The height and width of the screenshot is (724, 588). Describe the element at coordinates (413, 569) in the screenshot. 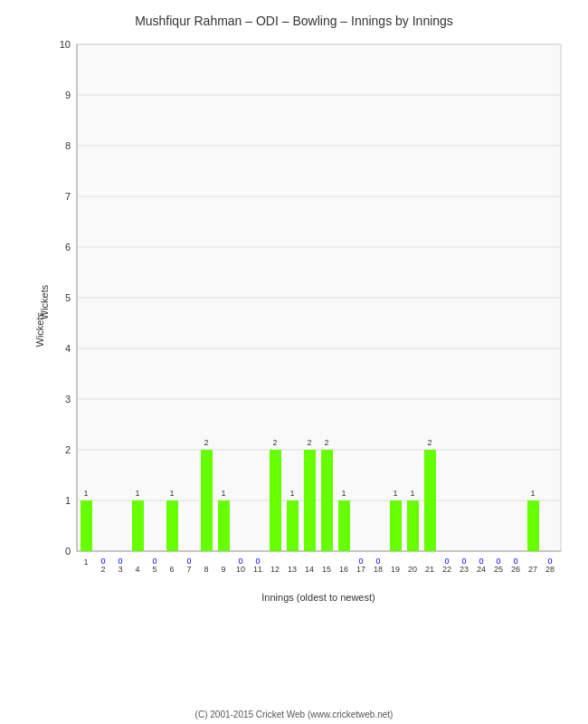

I see `svg-text: 20` at that location.